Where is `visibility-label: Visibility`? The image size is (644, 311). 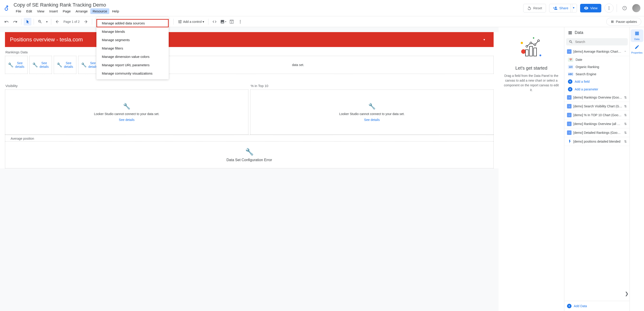
visibility-label: Visibility is located at coordinates (127, 85).